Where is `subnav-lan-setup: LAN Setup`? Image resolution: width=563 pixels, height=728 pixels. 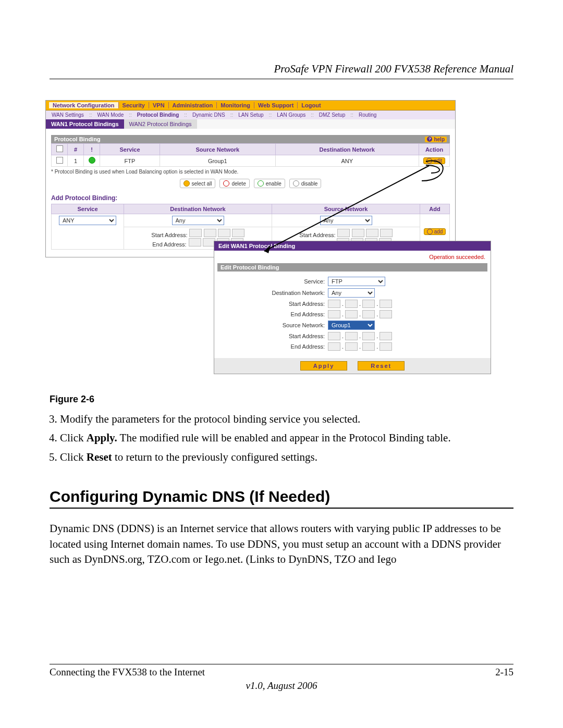
subnav-lan-setup: LAN Setup is located at coordinates (251, 115).